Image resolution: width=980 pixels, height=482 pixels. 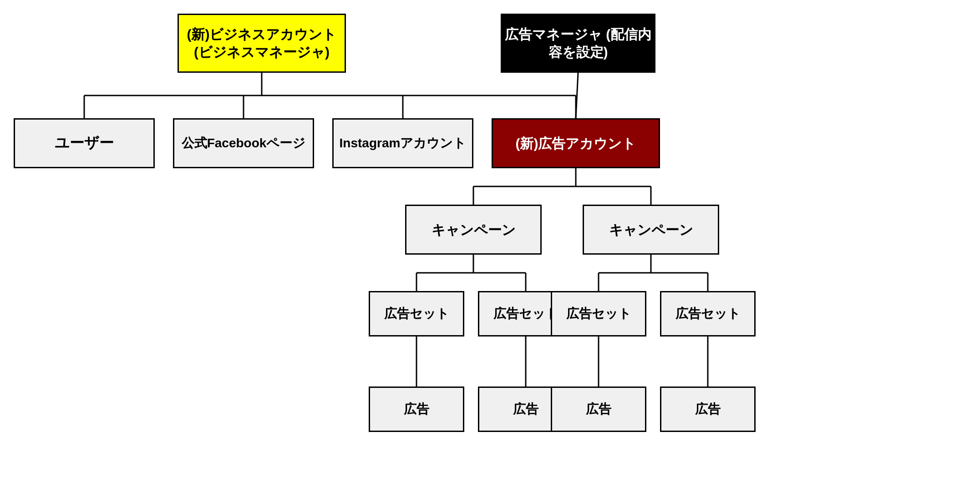 I want to click on adset3-node: 広告セット, so click(x=599, y=314).